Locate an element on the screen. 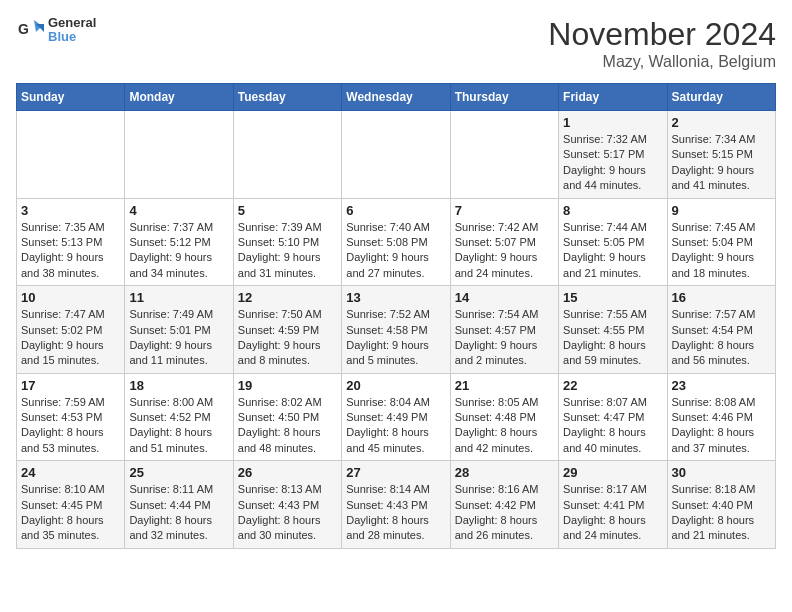 This screenshot has height=612, width=792. day-number: 28 is located at coordinates (504, 472).